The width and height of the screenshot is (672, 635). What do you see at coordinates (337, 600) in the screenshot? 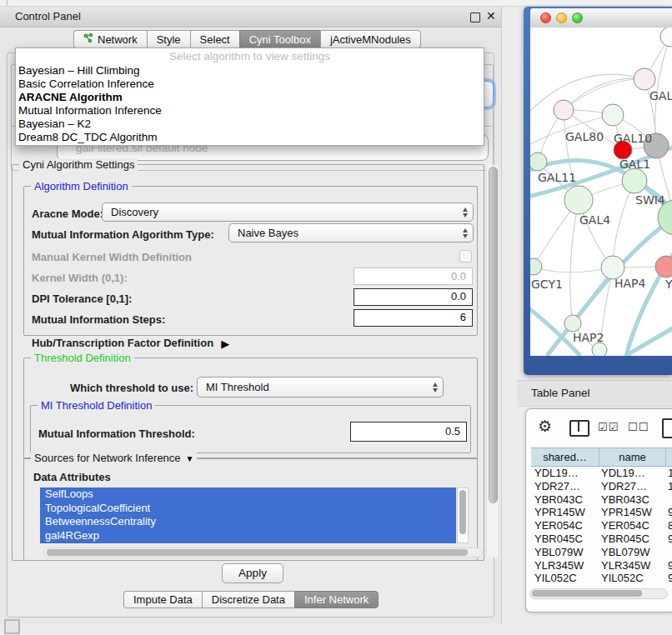
I see `tab-infer-network: Infer Network` at bounding box center [337, 600].